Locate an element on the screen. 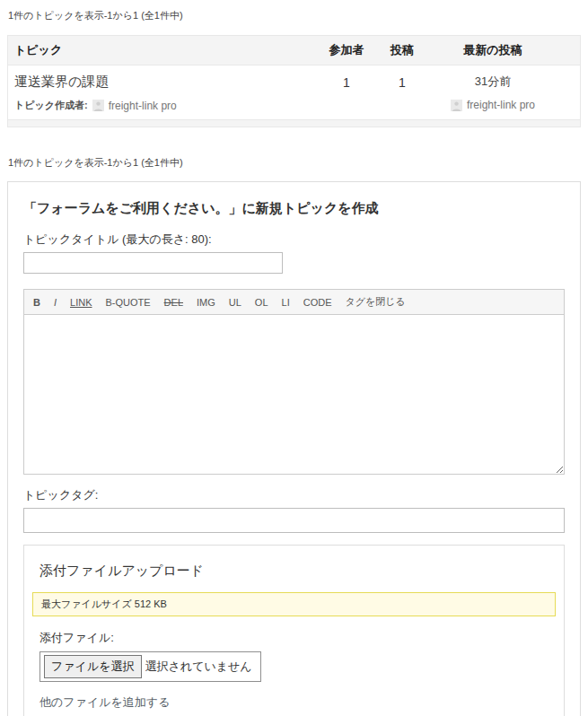 This screenshot has height=716, width=588. author-avatar is located at coordinates (99, 106).